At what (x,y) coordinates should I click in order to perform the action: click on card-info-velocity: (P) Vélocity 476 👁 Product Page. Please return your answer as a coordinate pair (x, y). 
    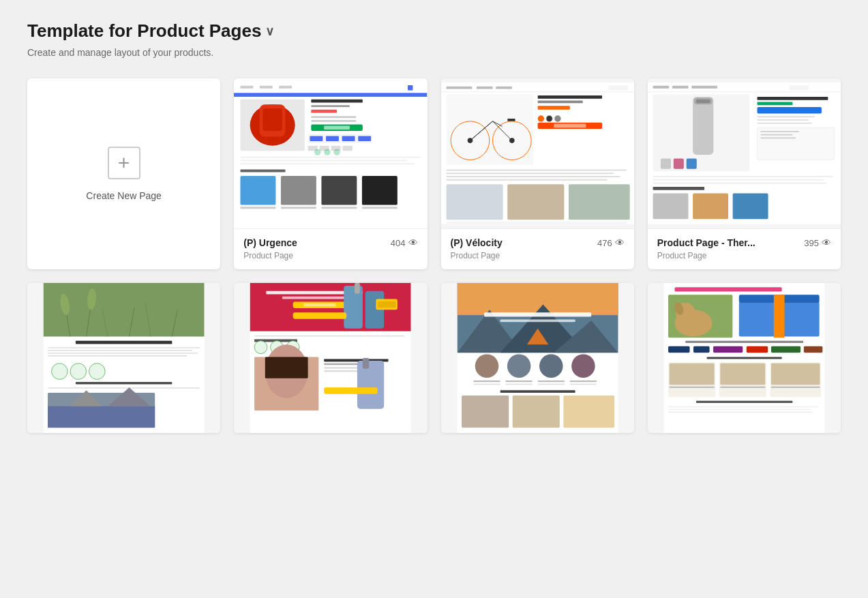
    Looking at the image, I should click on (537, 248).